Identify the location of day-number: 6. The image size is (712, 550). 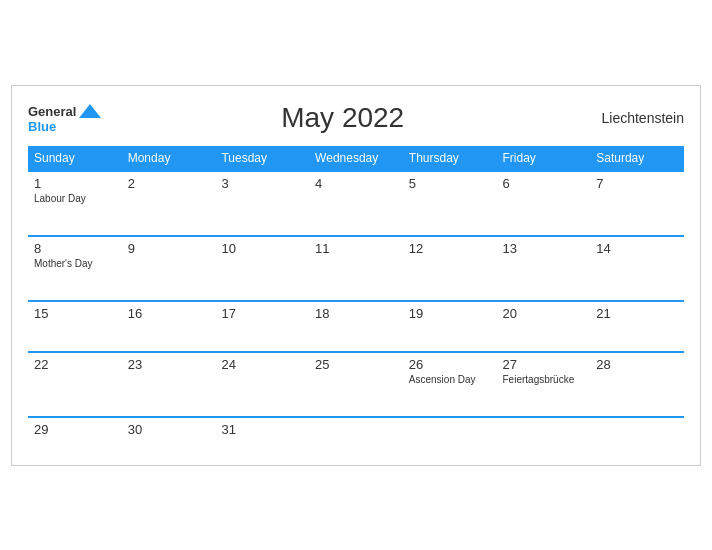
(544, 184).